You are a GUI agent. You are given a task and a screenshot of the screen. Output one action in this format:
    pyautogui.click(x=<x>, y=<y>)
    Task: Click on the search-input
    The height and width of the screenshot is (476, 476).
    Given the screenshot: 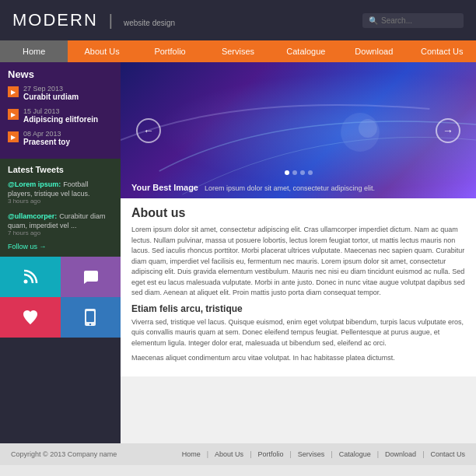 What is the action you would take?
    pyautogui.click(x=420, y=20)
    